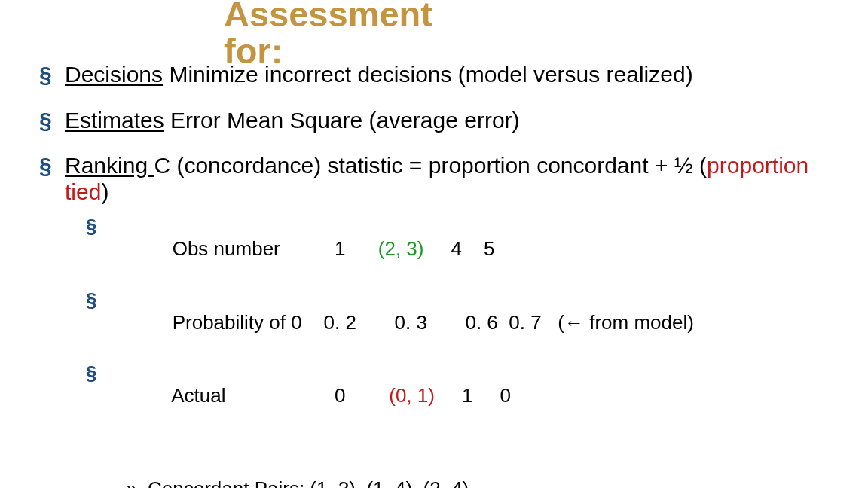 The image size is (868, 488). I want to click on sub-probability: Probability of 0 0. 2 0. 3 0. 6 0. 7 (← …, so click(466, 323).